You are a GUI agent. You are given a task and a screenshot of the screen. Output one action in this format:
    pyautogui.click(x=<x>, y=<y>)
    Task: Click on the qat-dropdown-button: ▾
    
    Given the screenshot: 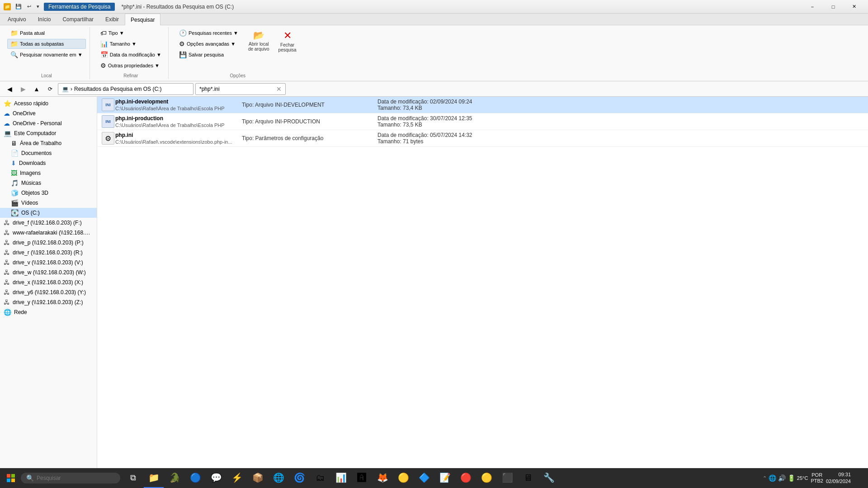 What is the action you would take?
    pyautogui.click(x=38, y=6)
    